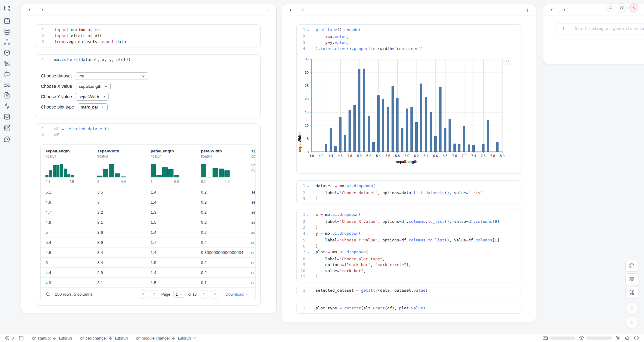  What do you see at coordinates (409, 259) in the screenshot?
I see `code-line: 8 label="Choose plot type",` at bounding box center [409, 259].